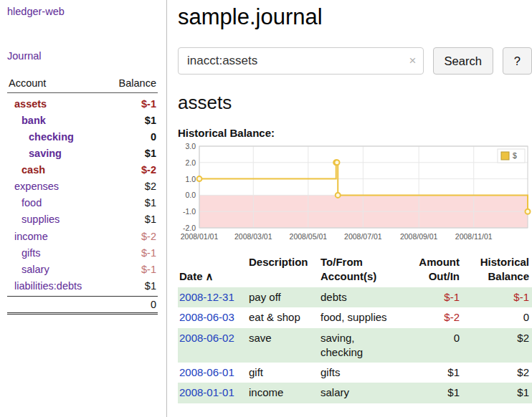 The image size is (532, 417). I want to click on account-row: salary$-1, so click(82, 269).